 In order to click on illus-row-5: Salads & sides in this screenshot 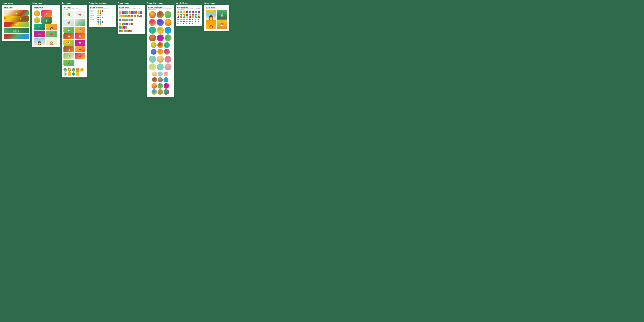, I will do `click(102, 20)`.